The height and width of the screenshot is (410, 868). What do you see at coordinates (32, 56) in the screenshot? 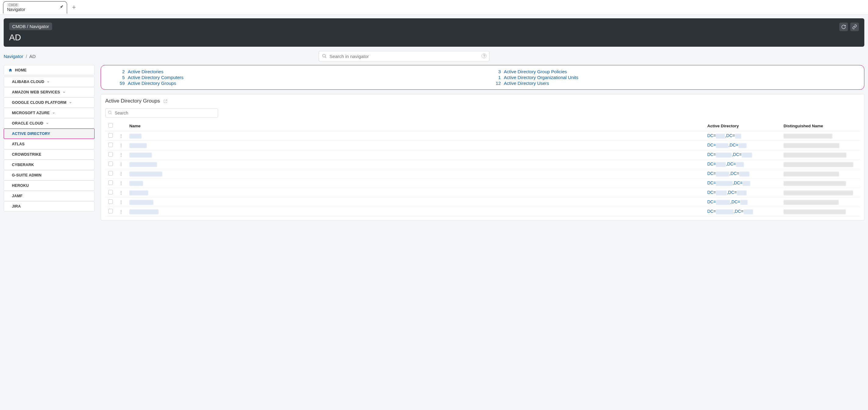
I see `breadcrumb-current: AD` at bounding box center [32, 56].